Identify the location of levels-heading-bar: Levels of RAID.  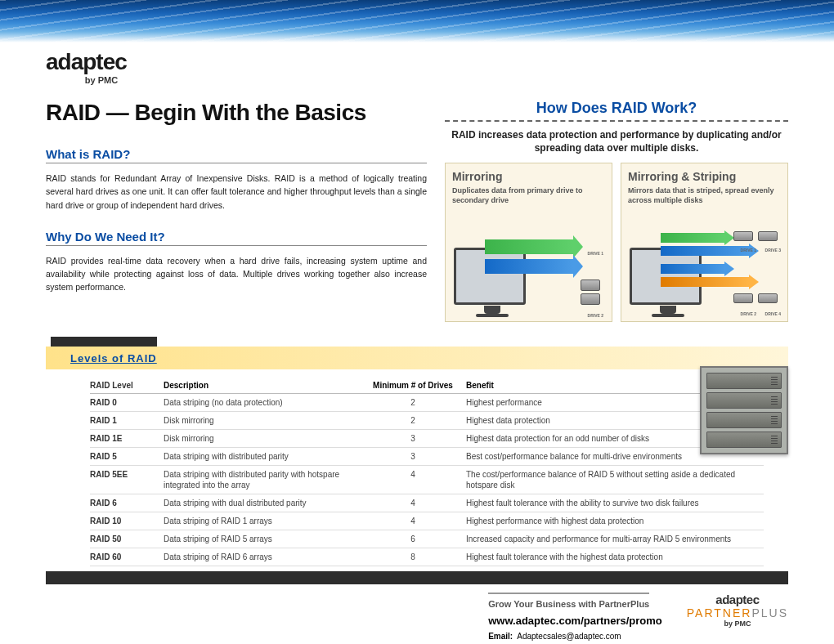
(417, 358).